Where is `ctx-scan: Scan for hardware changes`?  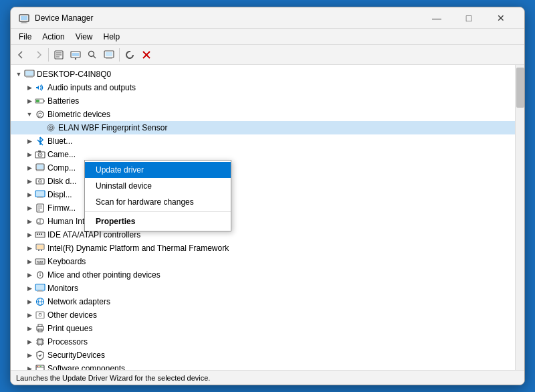
ctx-scan: Scan for hardware changes is located at coordinates (158, 202).